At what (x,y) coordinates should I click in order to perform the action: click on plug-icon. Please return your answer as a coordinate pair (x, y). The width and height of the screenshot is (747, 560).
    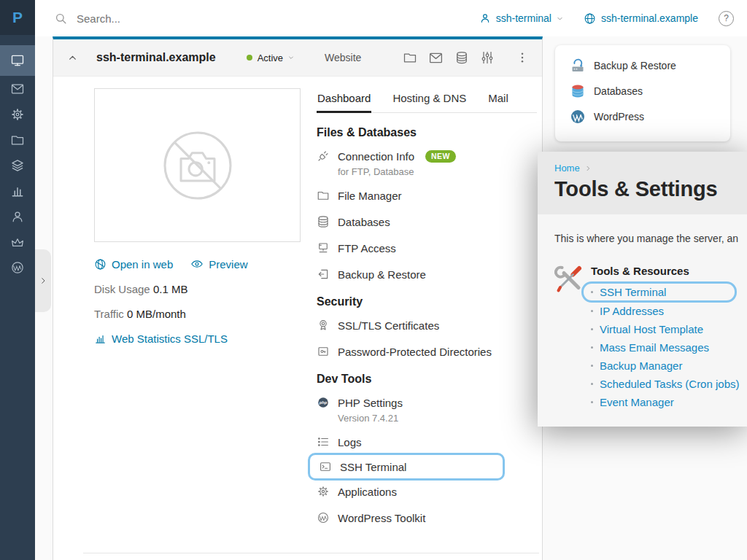
    Looking at the image, I should click on (323, 156).